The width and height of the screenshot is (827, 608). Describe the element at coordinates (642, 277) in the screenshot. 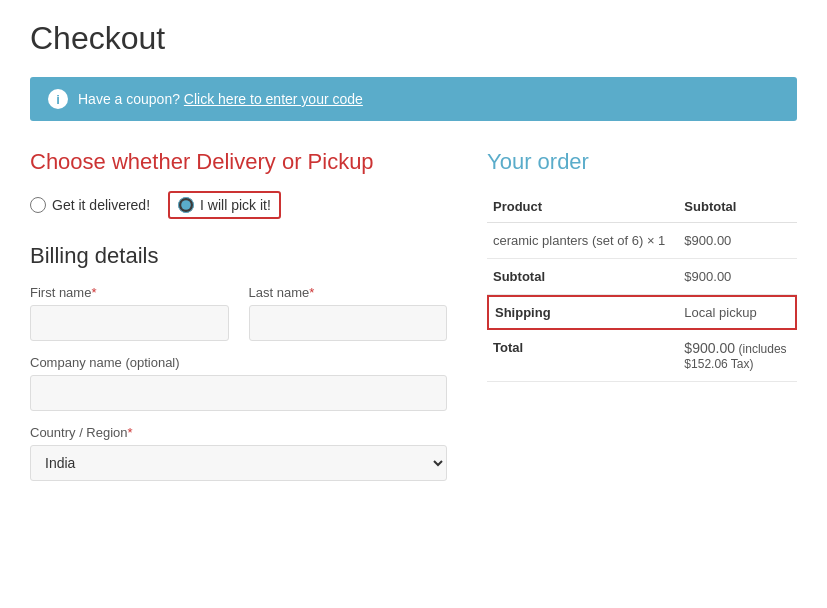

I see `subtotal-row: Subtotal $900.00` at that location.